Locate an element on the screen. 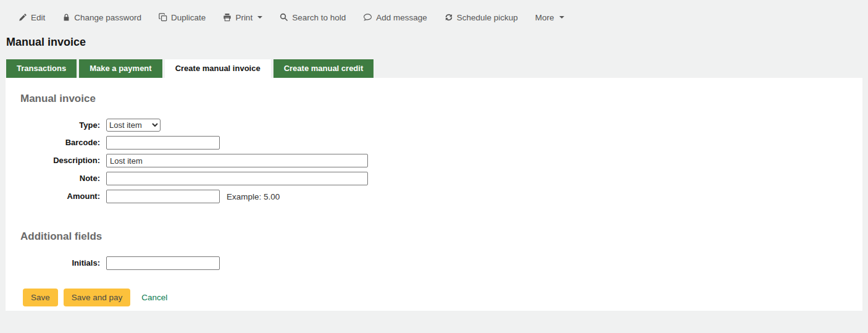 The image size is (868, 333). add-message-button-label: Add message is located at coordinates (401, 17).